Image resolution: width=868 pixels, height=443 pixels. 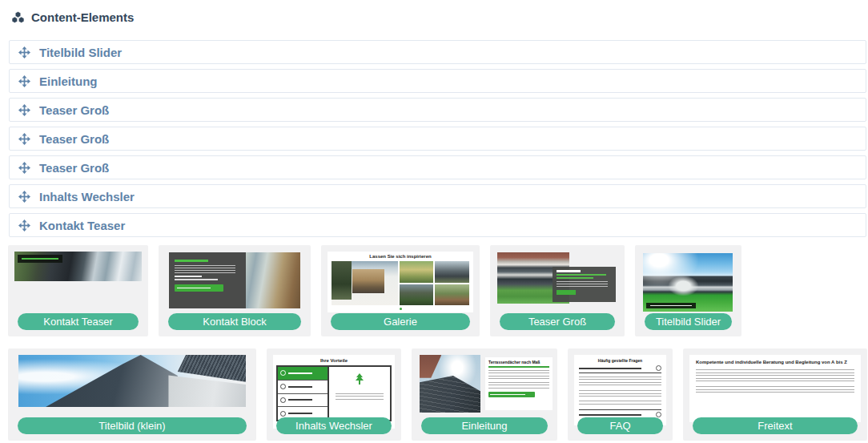 I want to click on gallery-main-image, so click(x=365, y=284).